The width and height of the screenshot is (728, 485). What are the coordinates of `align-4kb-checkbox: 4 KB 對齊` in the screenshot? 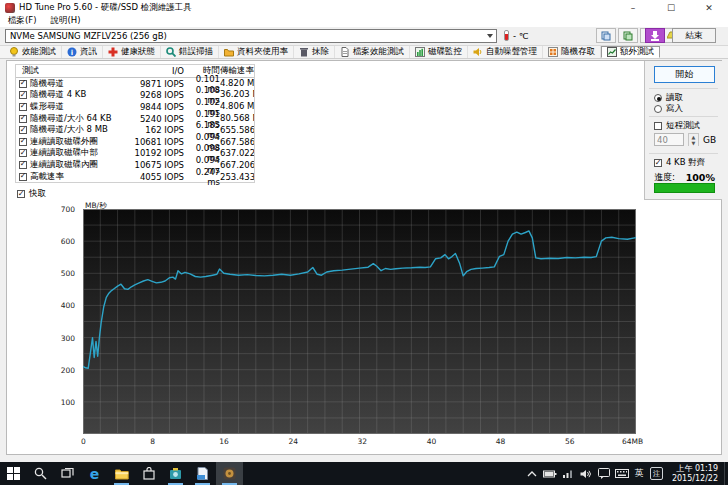 It's located at (680, 163).